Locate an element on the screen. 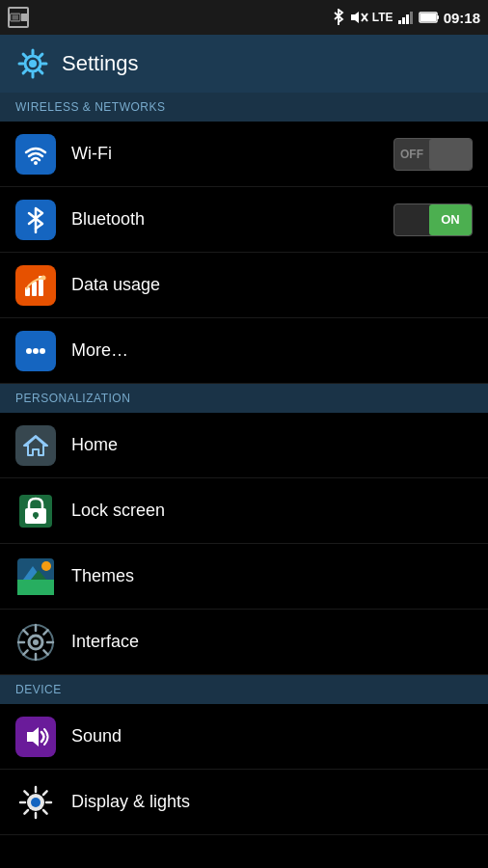 The height and width of the screenshot is (868, 488). settings-item-home: Home is located at coordinates (244, 446).